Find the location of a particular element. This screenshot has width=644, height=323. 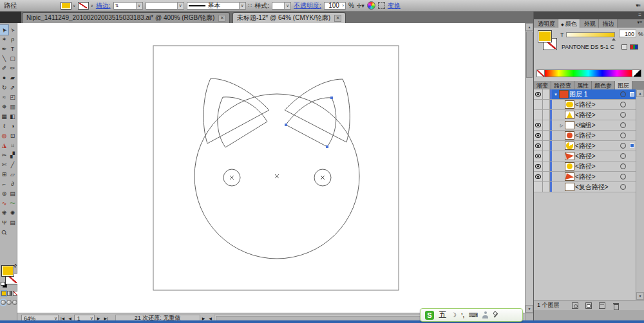

ime-mode-wubi: 五 is located at coordinates (442, 315).